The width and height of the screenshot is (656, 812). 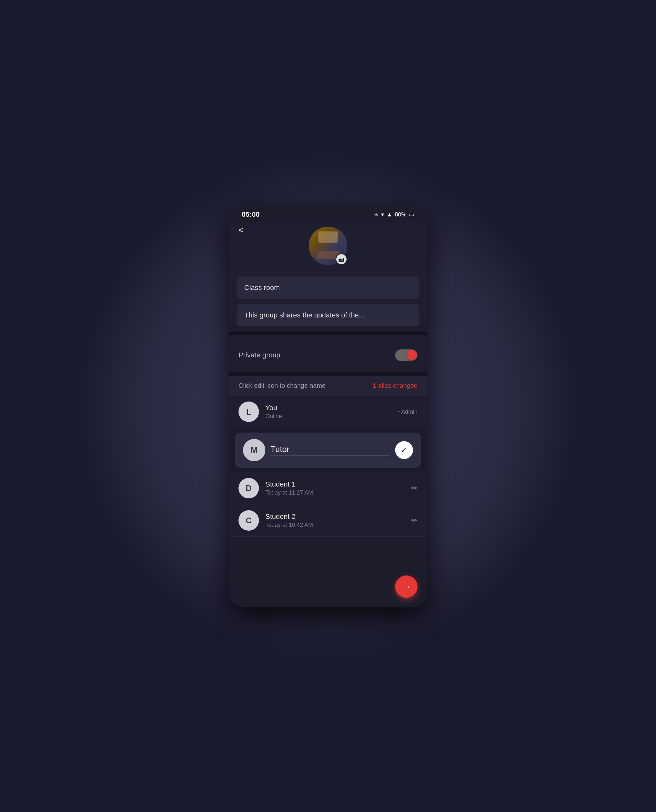 What do you see at coordinates (328, 288) in the screenshot?
I see `group-name-field: Class room` at bounding box center [328, 288].